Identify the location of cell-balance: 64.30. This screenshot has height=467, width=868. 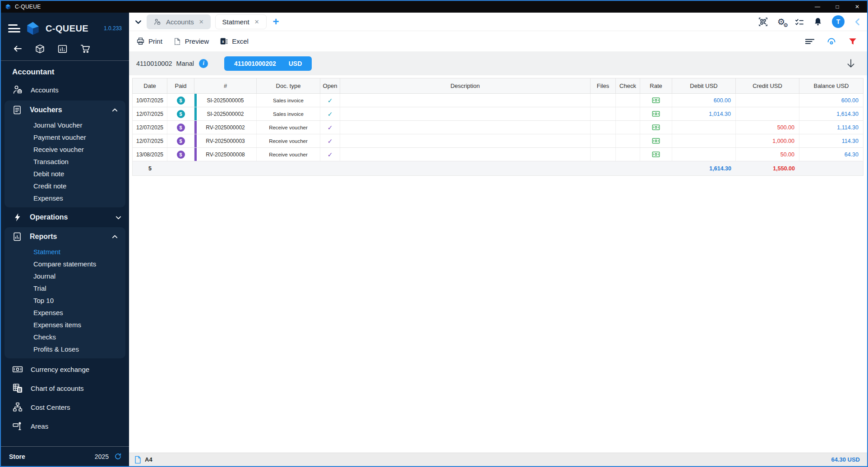
(831, 154).